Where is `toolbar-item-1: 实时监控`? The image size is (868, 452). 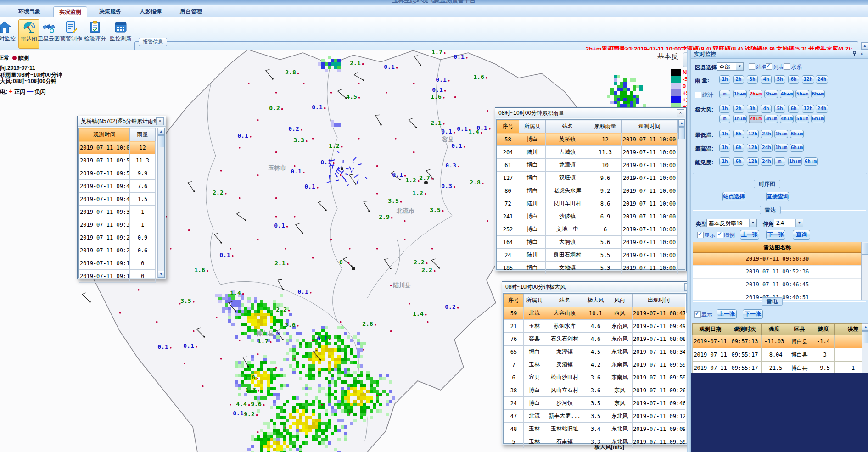
toolbar-item-1: 实时监控 is located at coordinates (8, 33).